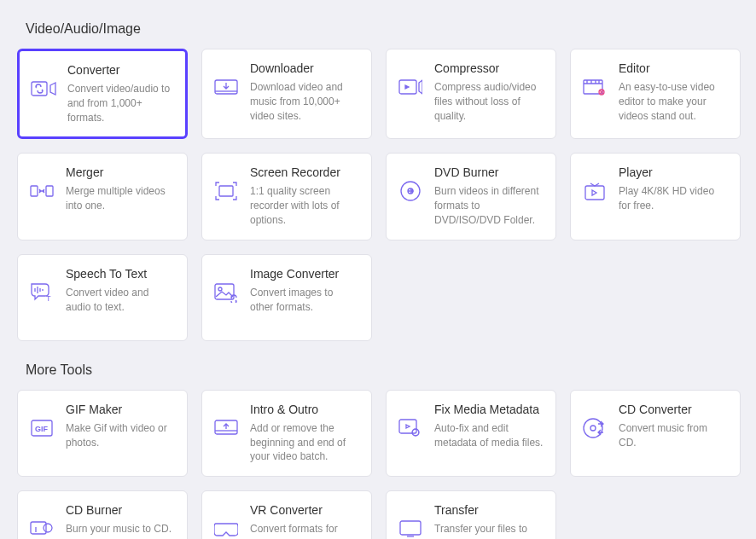  What do you see at coordinates (287, 196) in the screenshot?
I see `tool-card-screen-recorder: Screen Recorder 1:1 quality screen recor…` at bounding box center [287, 196].